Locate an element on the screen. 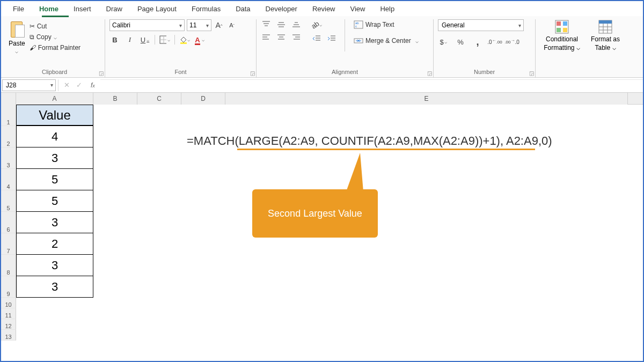 The image size is (644, 362). orientation-button: ab⌵ is located at coordinates (317, 25).